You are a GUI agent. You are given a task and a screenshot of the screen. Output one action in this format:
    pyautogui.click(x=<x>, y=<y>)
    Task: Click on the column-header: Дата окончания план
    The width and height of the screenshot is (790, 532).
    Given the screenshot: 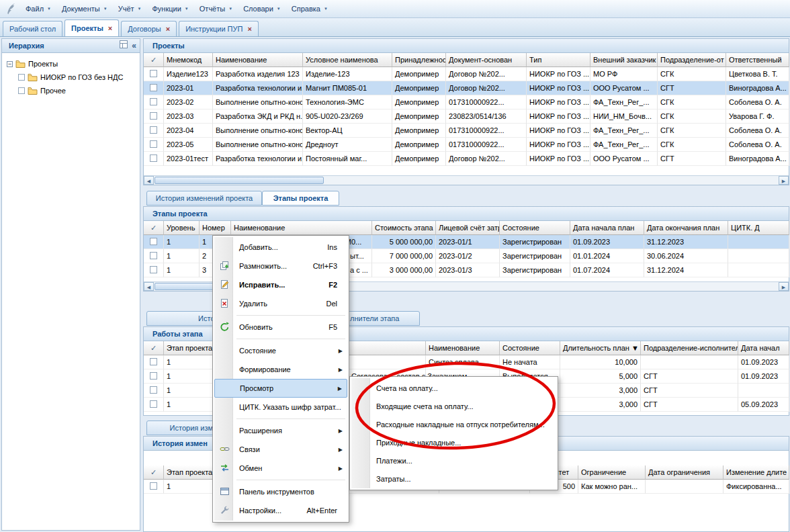 What is the action you would take?
    pyautogui.click(x=687, y=228)
    